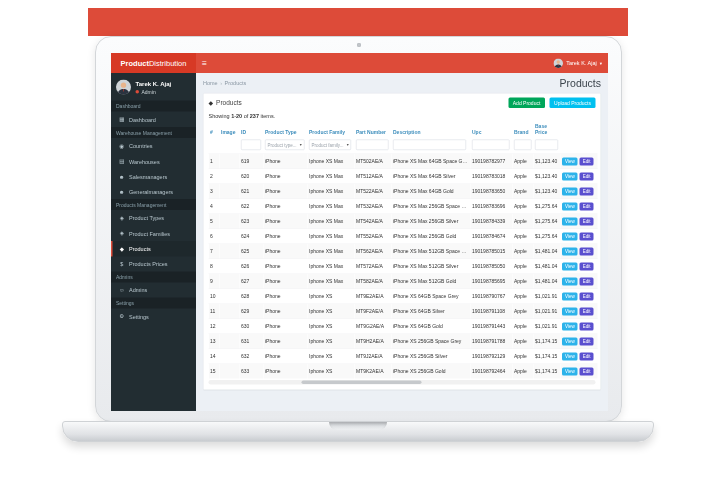  What do you see at coordinates (402, 116) in the screenshot?
I see `results-summary: Showing 1-20 of 237 items.` at bounding box center [402, 116].